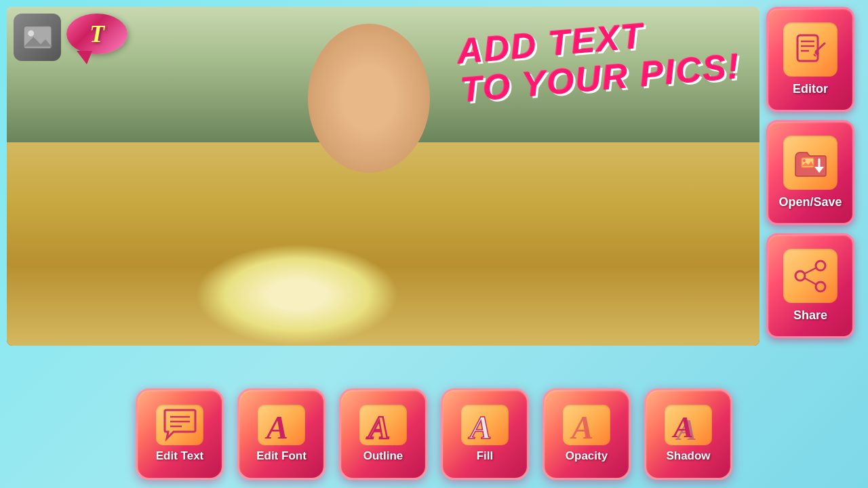 The height and width of the screenshot is (488, 868). Describe the element at coordinates (810, 172) in the screenshot. I see `open-save-button: Open/Save` at that location.